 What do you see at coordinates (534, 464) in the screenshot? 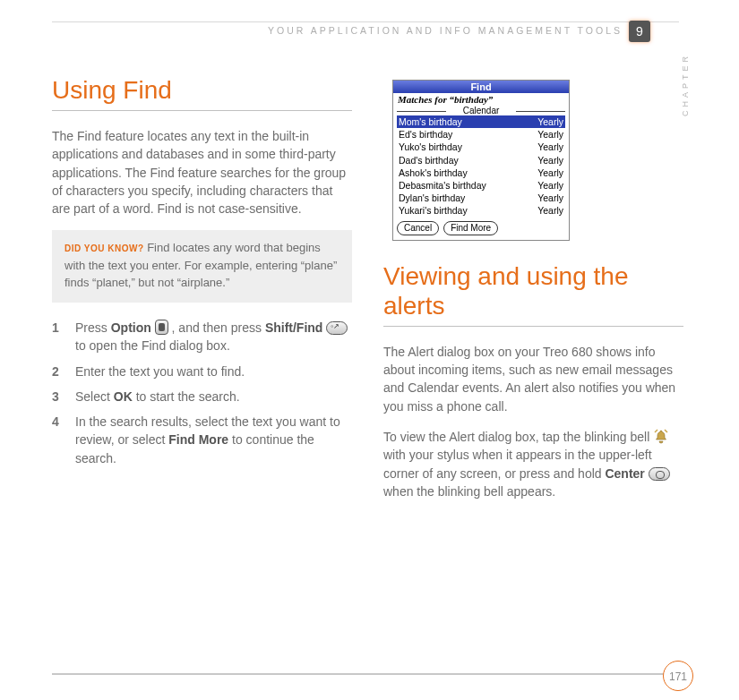
I see `alerts-paragraph-2: To view the Alert dialog box, tap the bl…` at bounding box center [534, 464].